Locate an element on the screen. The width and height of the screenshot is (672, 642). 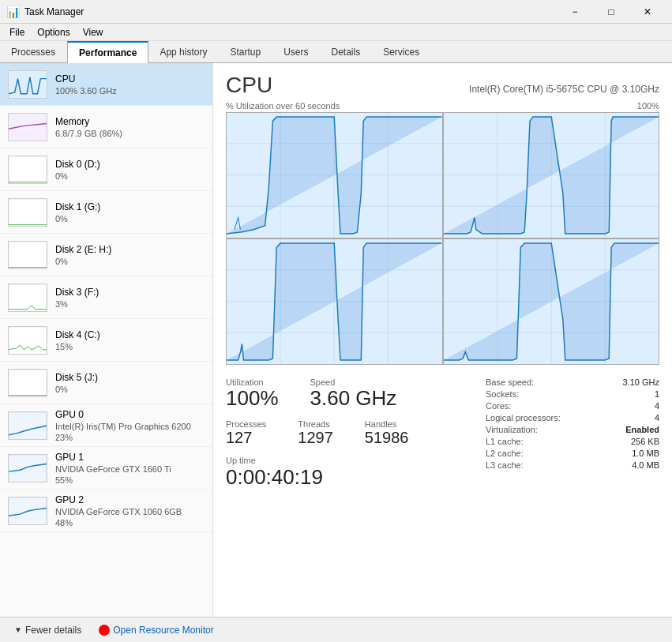
fewer-details-button: ▼ Fewer details is located at coordinates (47, 630).